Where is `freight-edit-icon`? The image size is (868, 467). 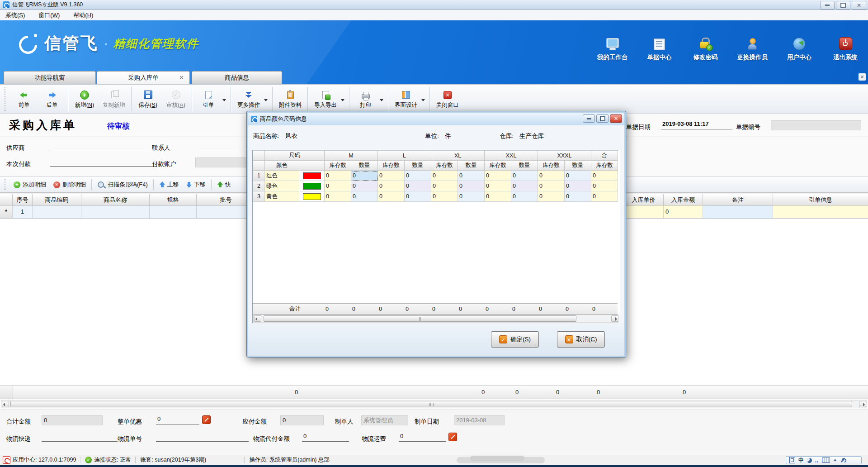
freight-edit-icon is located at coordinates (453, 437).